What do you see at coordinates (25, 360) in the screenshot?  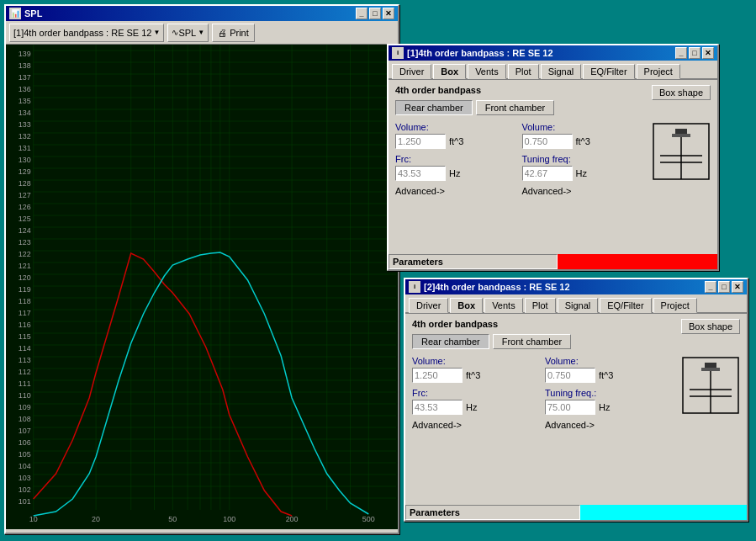 I see `svg-text: 113` at bounding box center [25, 360].